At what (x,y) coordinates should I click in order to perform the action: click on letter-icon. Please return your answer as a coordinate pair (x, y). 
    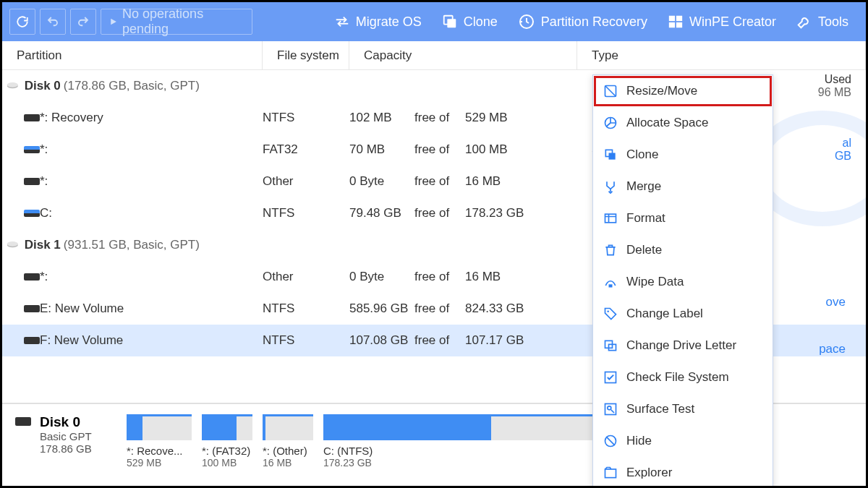
    Looking at the image, I should click on (610, 346).